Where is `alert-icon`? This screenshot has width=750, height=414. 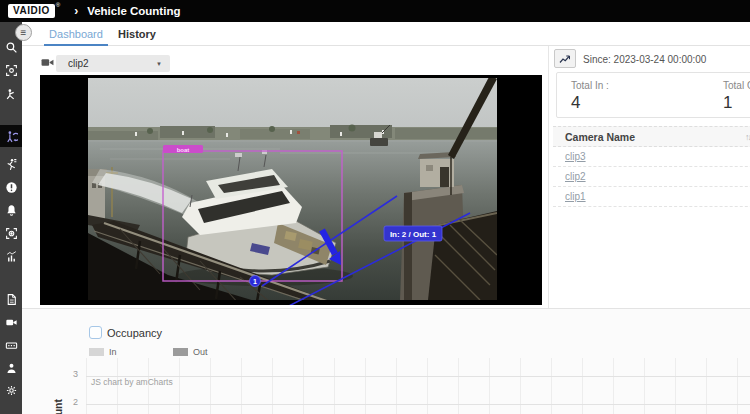
alert-icon is located at coordinates (12, 188).